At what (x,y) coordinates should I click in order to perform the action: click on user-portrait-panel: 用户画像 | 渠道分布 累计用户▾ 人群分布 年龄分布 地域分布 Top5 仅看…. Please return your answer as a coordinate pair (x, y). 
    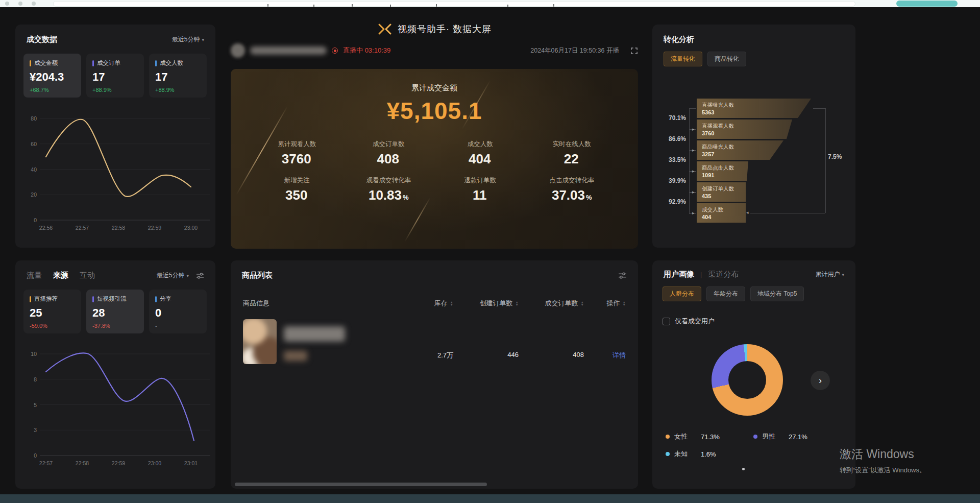
    Looking at the image, I should click on (754, 375).